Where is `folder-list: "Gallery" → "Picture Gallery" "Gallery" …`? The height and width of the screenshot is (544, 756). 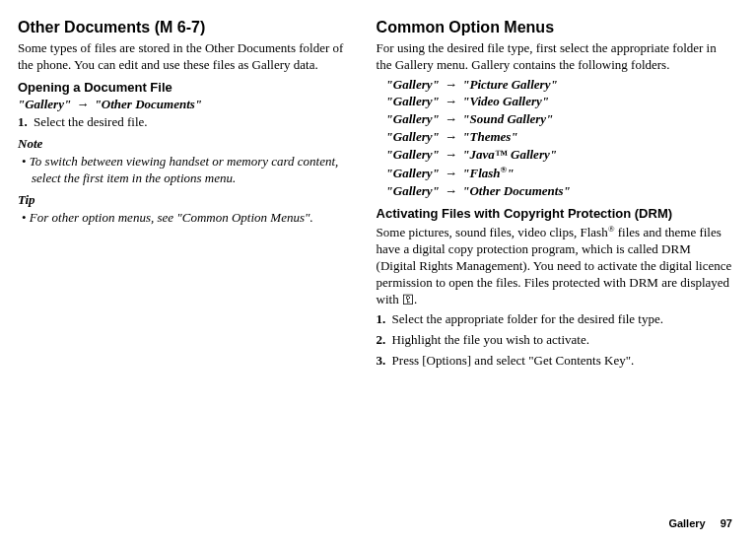
folder-list: "Gallery" → "Picture Gallery" "Gallery" … is located at coordinates (560, 139).